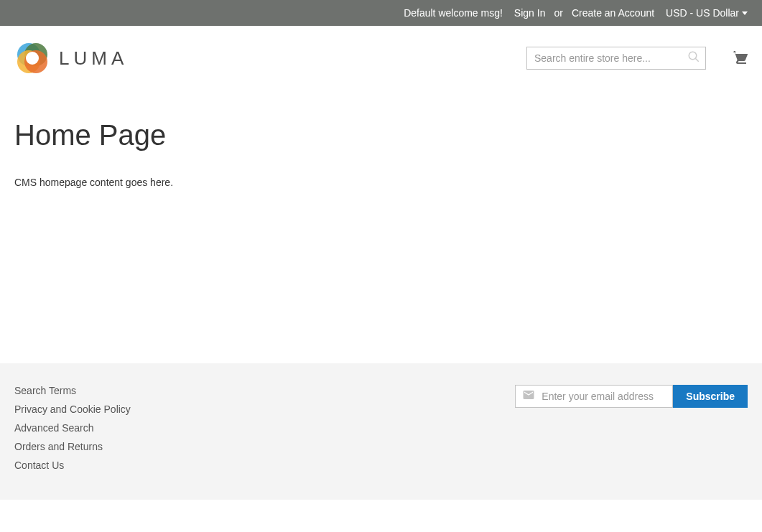  What do you see at coordinates (707, 13) in the screenshot?
I see `currency-switcher: USD - US Dollar` at bounding box center [707, 13].